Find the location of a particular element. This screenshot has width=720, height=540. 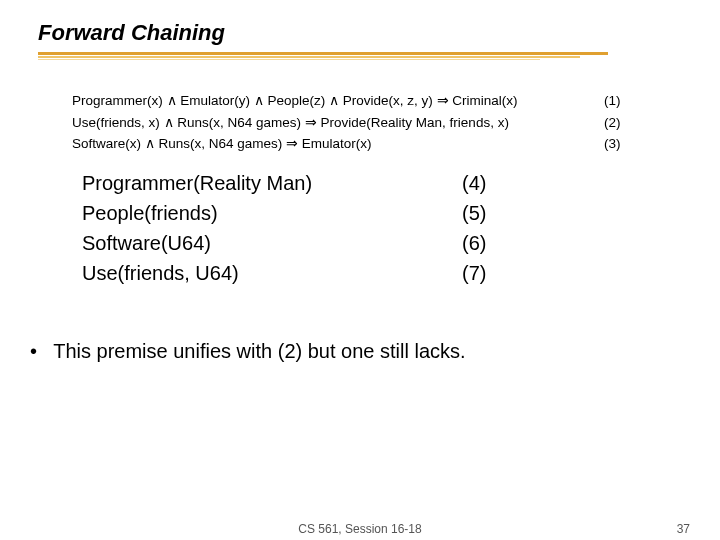

title-underline is located at coordinates (323, 57).